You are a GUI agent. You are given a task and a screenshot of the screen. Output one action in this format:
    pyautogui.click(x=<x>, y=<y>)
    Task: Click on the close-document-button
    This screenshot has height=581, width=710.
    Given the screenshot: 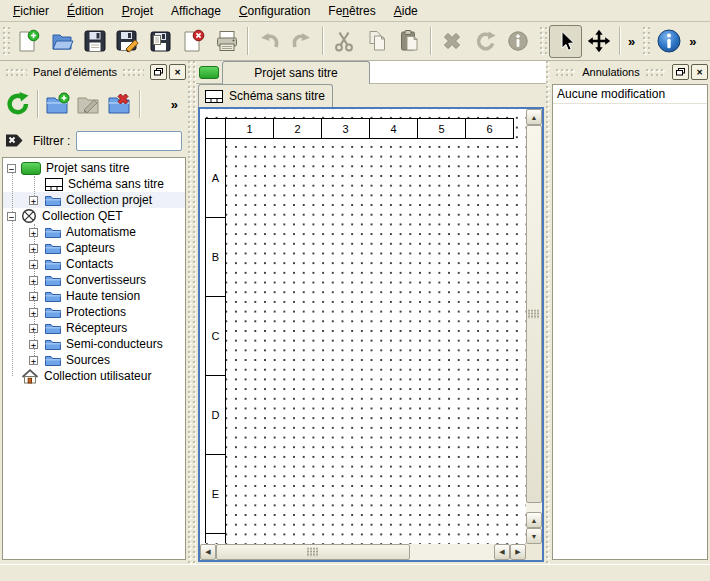 What is the action you would take?
    pyautogui.click(x=194, y=42)
    